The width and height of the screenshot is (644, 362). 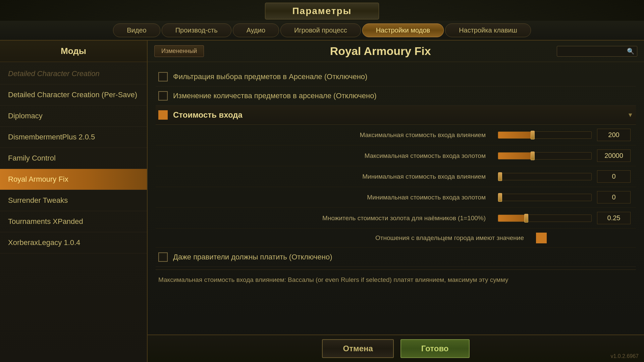 What do you see at coordinates (163, 96) in the screenshot?
I see `change-count-checkbox` at bounding box center [163, 96].